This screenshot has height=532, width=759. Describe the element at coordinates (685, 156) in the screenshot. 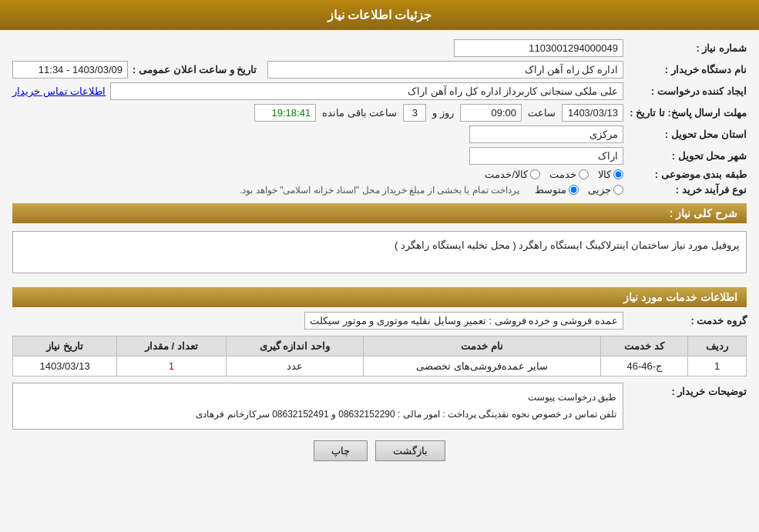

I see `city-label: شهر محل تحویل :` at that location.